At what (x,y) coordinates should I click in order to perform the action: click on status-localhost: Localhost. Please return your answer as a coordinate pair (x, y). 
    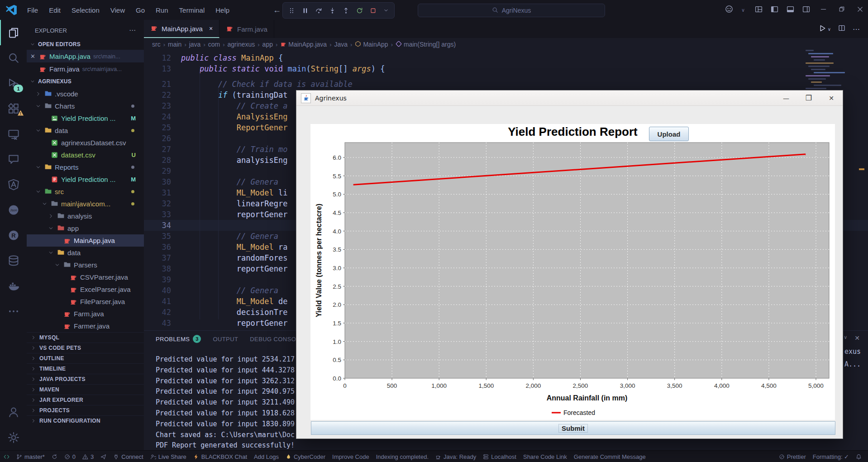
    Looking at the image, I should click on (500, 457).